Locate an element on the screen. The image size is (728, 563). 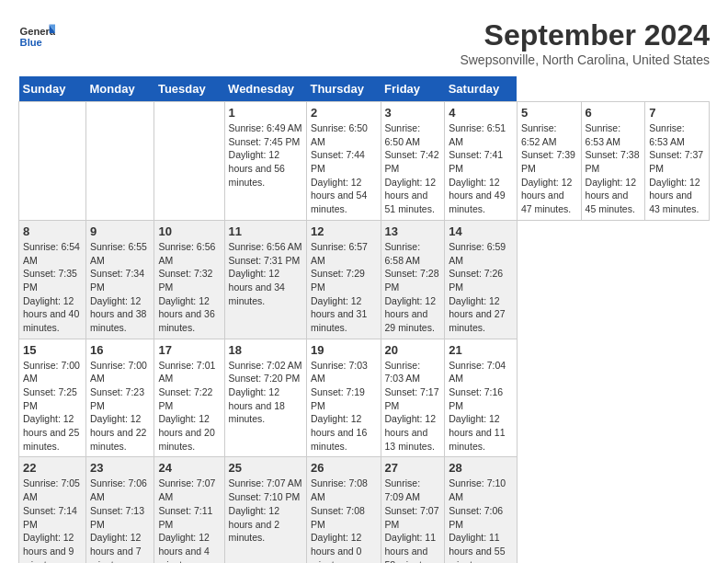
table-row: 13Sunrise: 6:58 AMSunset: 7:28 PMDayligh… is located at coordinates (413, 280).